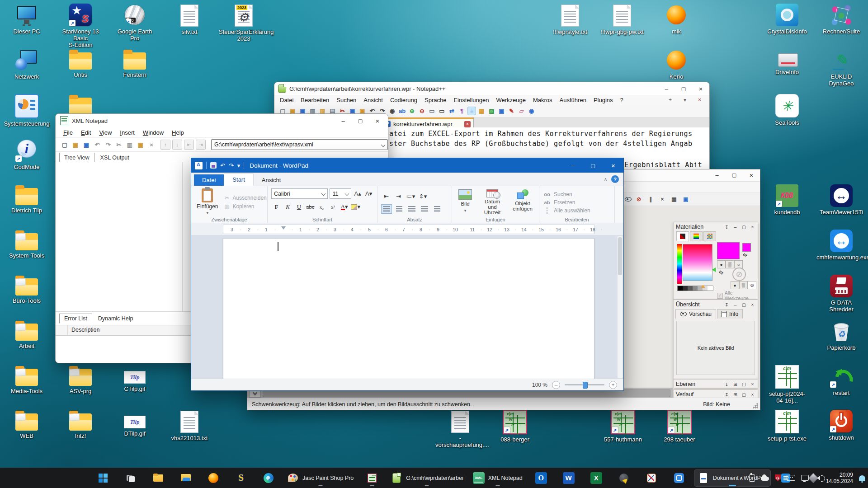 Image resolution: width=868 pixels, height=488 pixels. Describe the element at coordinates (178, 133) in the screenshot. I see `menu-item: Help` at that location.